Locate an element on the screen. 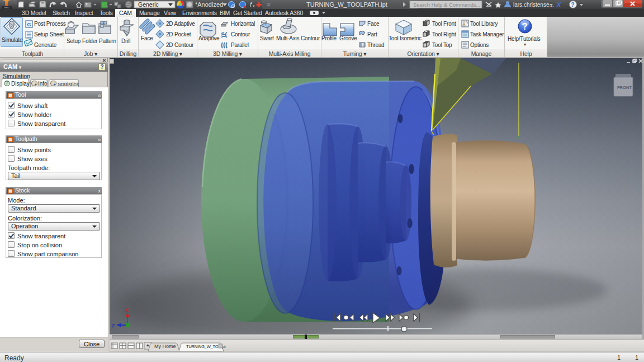 Image resolution: width=644 pixels, height=362 pixels. svg-text: FRONT is located at coordinates (624, 87).